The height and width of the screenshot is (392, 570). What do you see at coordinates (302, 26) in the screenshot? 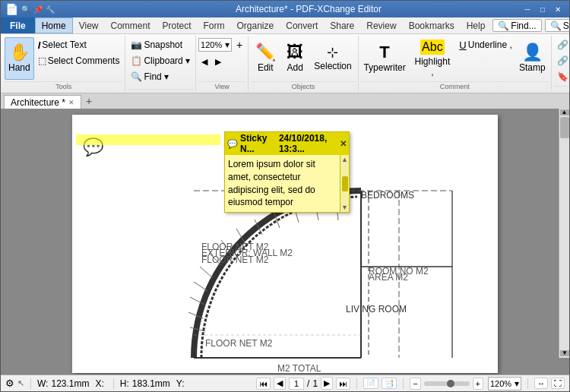
I see `menu-convert: Convert` at bounding box center [302, 26].